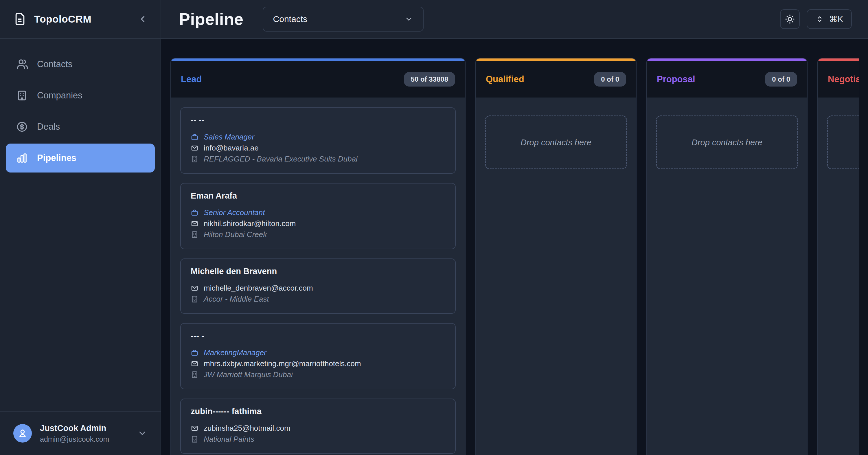 The width and height of the screenshot is (868, 455). What do you see at coordinates (74, 433) in the screenshot?
I see `user-meta: JustCook Admin admin@justcook.com` at bounding box center [74, 433].